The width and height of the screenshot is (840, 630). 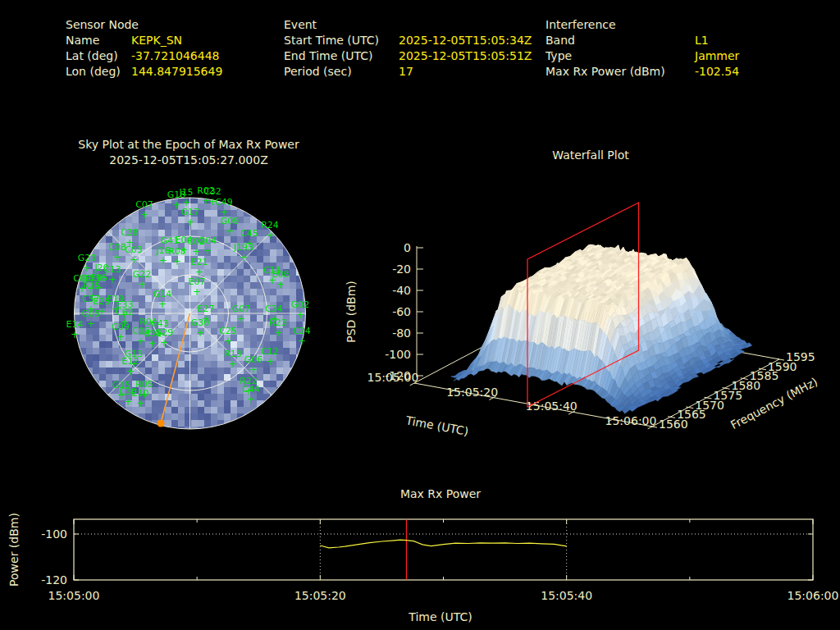 What do you see at coordinates (642, 48) in the screenshot?
I see `interference-panel: Interference Band L1 Type Jammer Max Rx …` at bounding box center [642, 48].